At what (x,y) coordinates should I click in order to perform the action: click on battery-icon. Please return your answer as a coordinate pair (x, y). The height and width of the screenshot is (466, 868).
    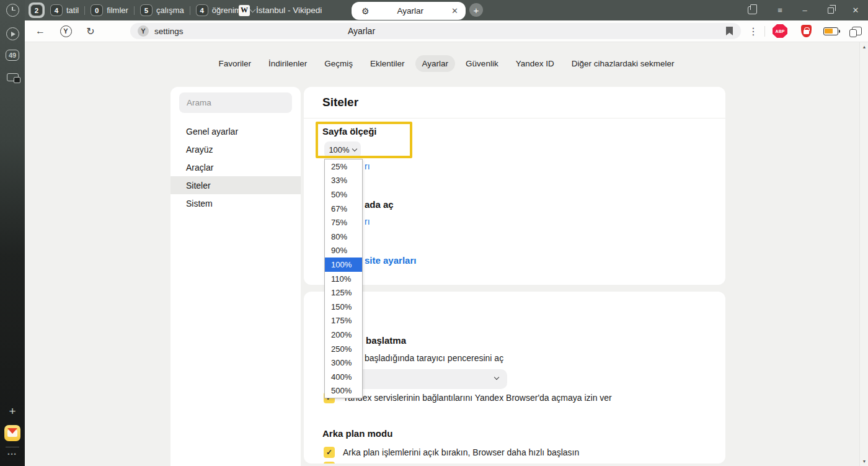
    Looking at the image, I should click on (831, 31).